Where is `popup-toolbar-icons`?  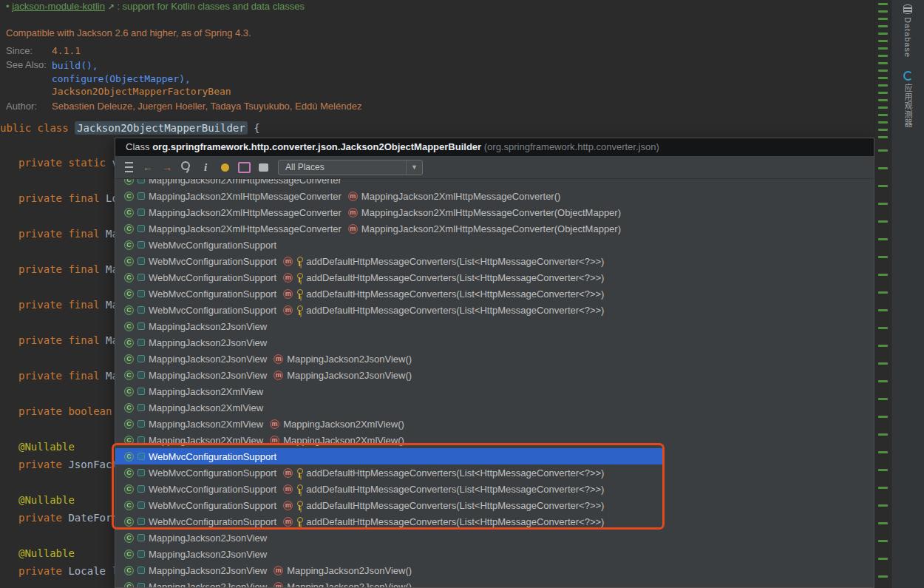
popup-toolbar-icons is located at coordinates (196, 167).